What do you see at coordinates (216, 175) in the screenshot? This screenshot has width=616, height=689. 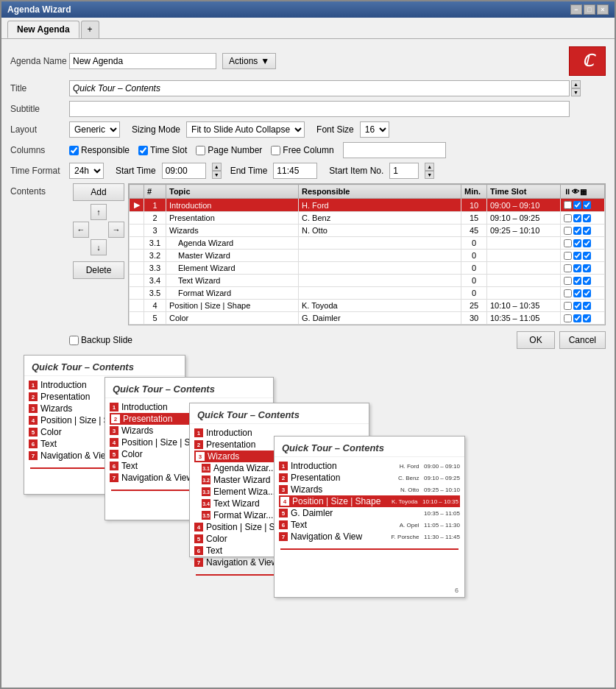 I see `start-time-down: ▼` at bounding box center [216, 175].